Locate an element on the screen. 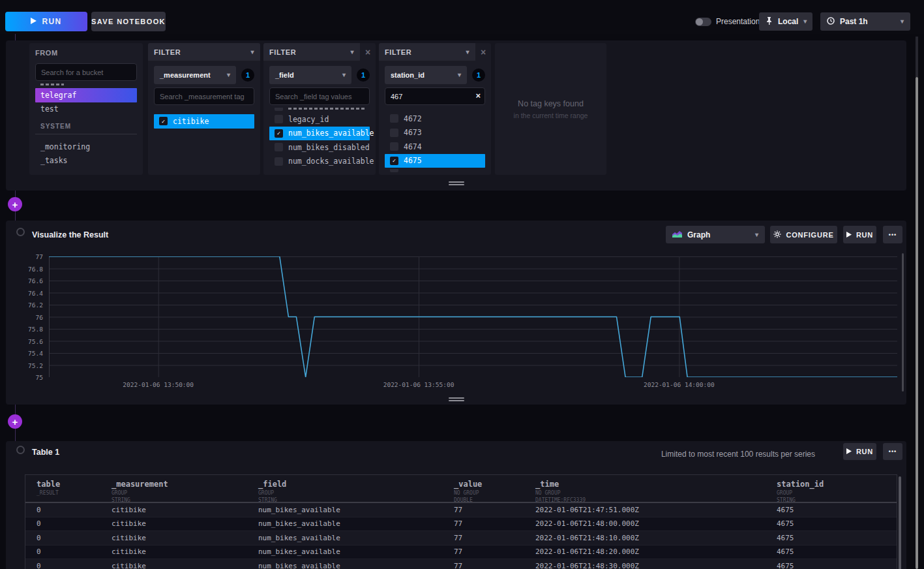 This screenshot has height=569, width=924. table-scrollbar is located at coordinates (900, 523).